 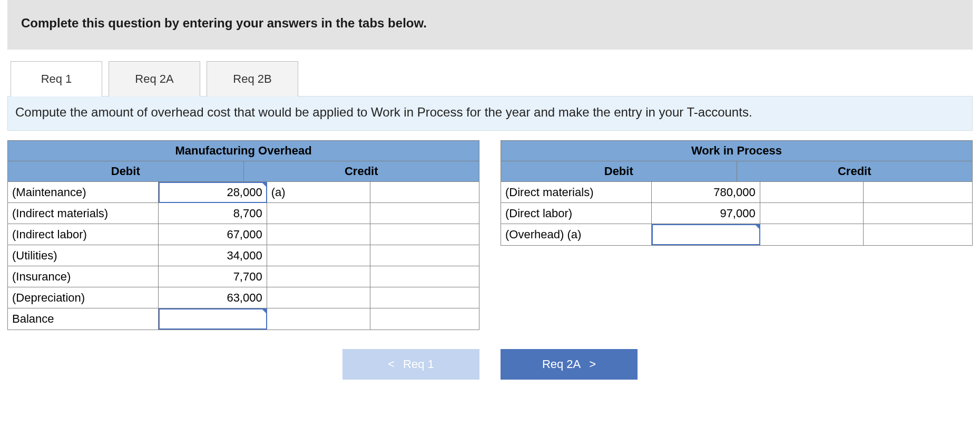 What do you see at coordinates (213, 277) in the screenshot?
I see `debit-value: 7,700` at bounding box center [213, 277].